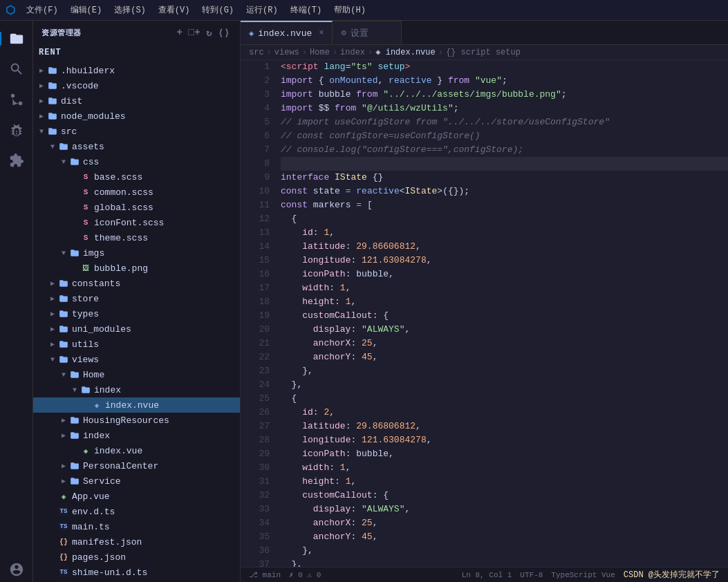 This screenshot has width=728, height=582. Describe the element at coordinates (505, 150) in the screenshot. I see `code-line-7: // console.log("configStore===",configSt…` at that location.